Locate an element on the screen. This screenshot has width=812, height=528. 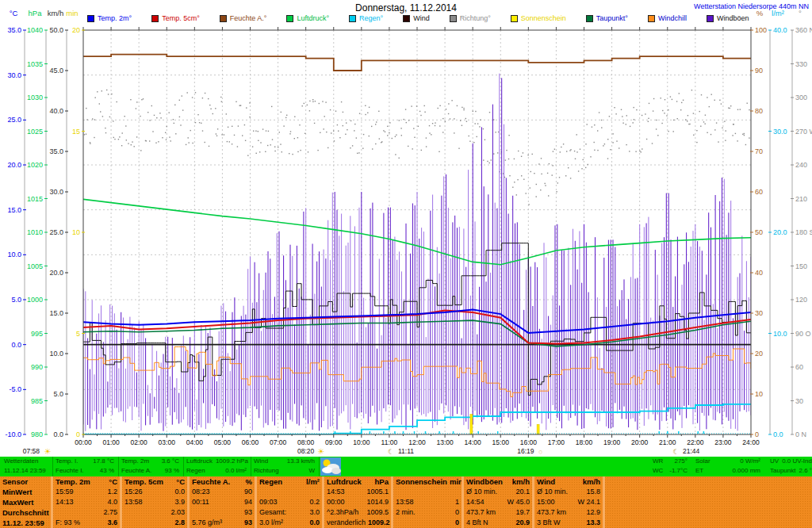
svg-text: 18:00 is located at coordinates (584, 442).